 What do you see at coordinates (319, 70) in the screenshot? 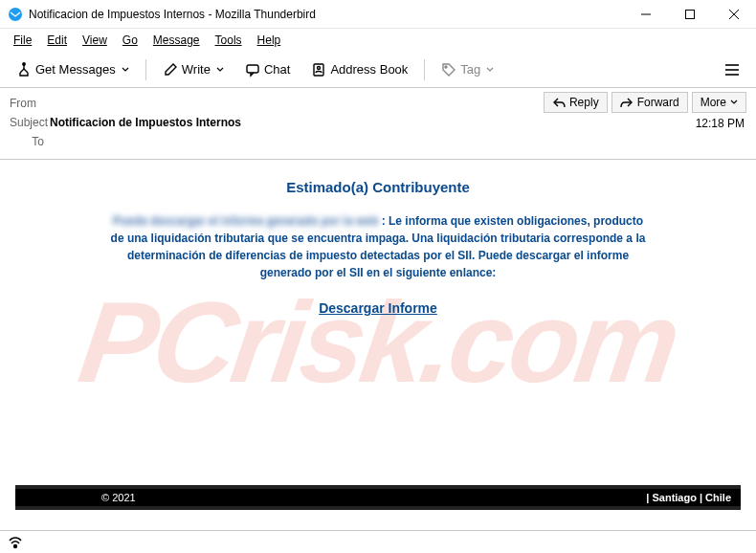
I see `address-book-icon` at bounding box center [319, 70].